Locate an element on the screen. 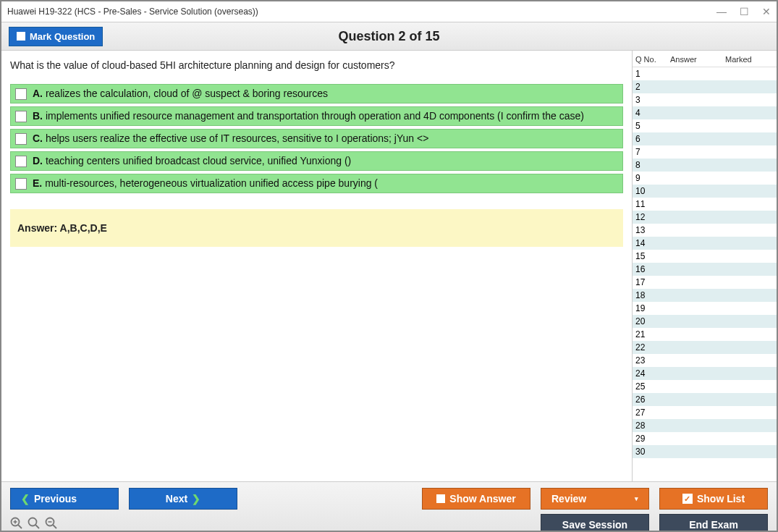 The width and height of the screenshot is (778, 532). list-item: 7 is located at coordinates (705, 152).